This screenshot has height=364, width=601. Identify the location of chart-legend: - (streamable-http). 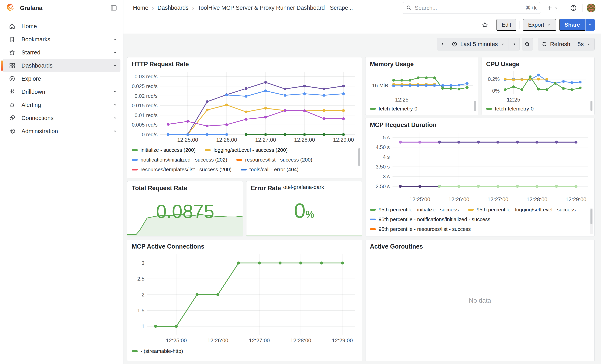
(245, 352).